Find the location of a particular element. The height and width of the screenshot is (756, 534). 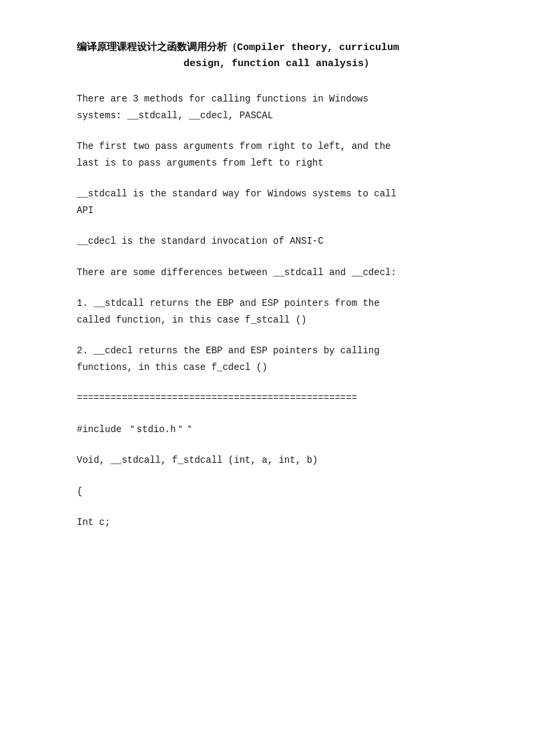

paragraph-4: __cdecl is the standard invocation of AN… is located at coordinates (279, 242).